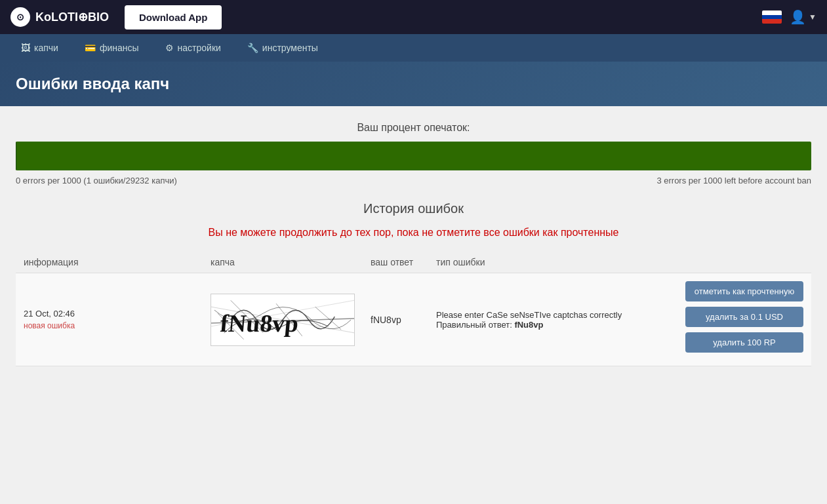 The width and height of the screenshot is (827, 504). Describe the element at coordinates (413, 48) in the screenshot. I see `secondary-nav: 🖼 капчи 💳 финансы ⚙ настройки 🔧 инструме…` at that location.